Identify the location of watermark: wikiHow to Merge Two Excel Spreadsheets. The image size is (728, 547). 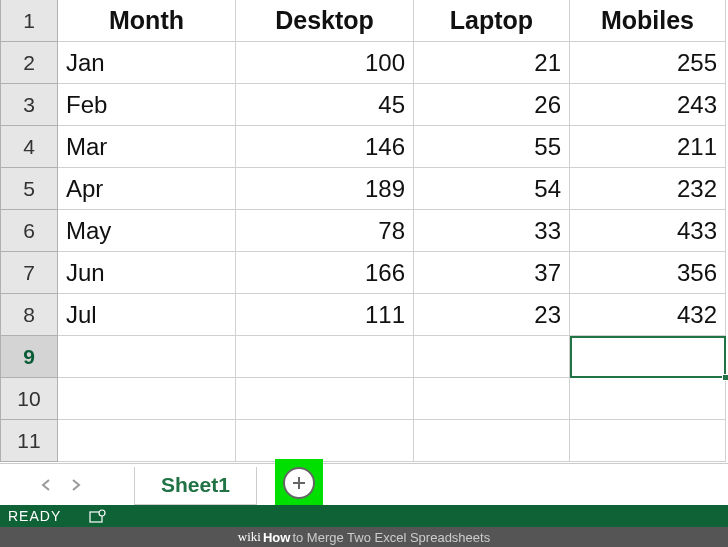
(364, 537).